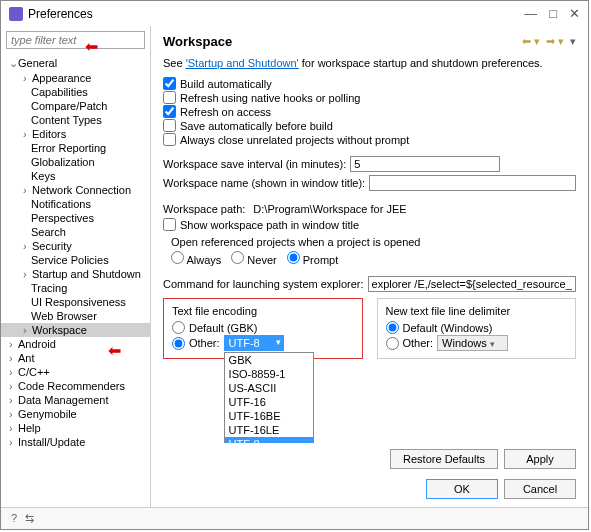 The width and height of the screenshot is (591, 532). Describe the element at coordinates (178, 344) in the screenshot. I see `radio-enc-other` at that location.